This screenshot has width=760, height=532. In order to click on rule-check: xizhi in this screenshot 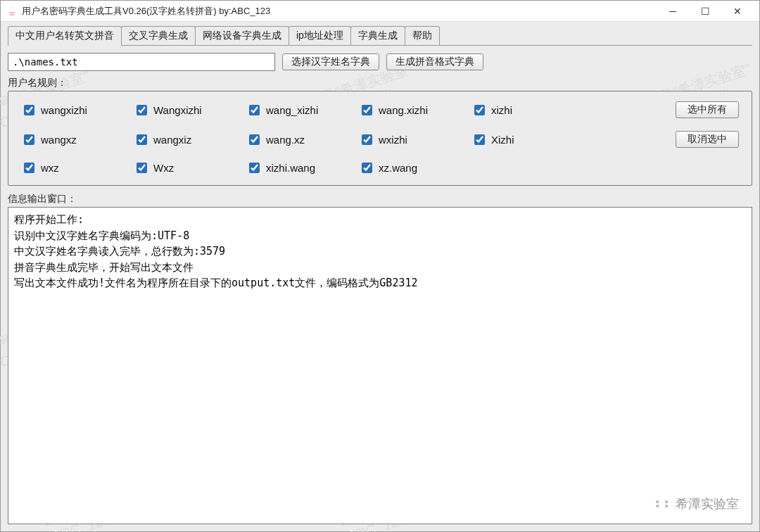, I will do `click(524, 110)`.